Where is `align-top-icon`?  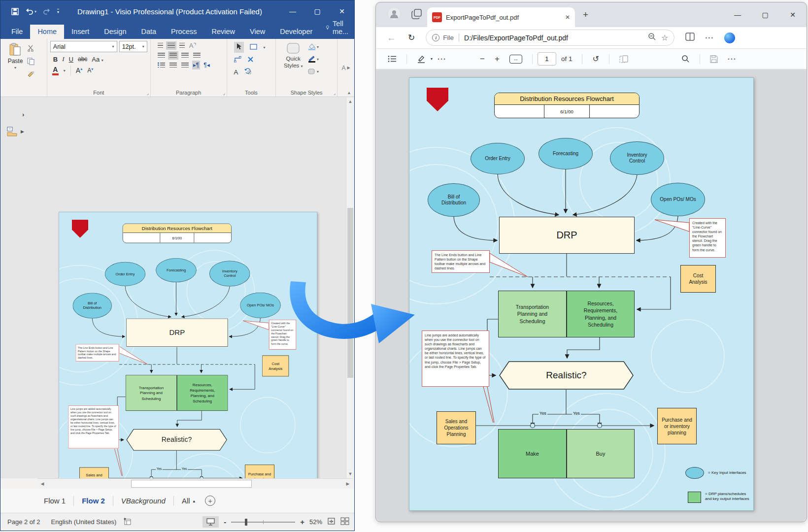
align-top-icon is located at coordinates (161, 45).